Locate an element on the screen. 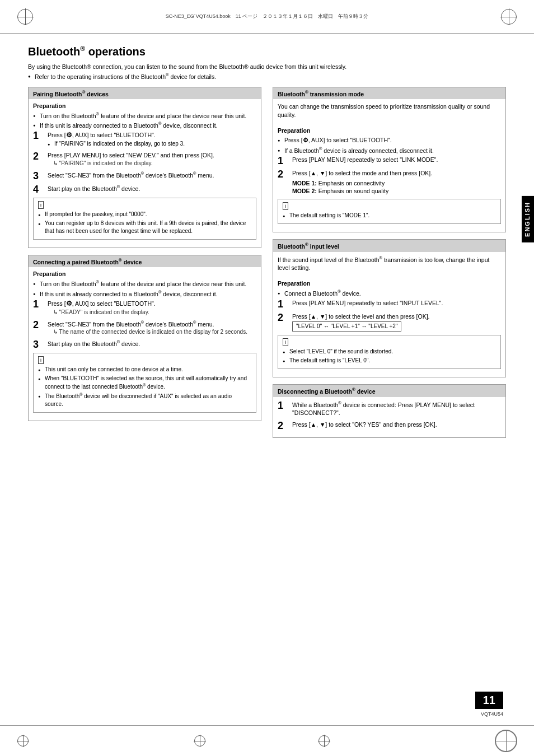  connecting-header: Connecting a paired Bluetooth® device is located at coordinates (144, 262).